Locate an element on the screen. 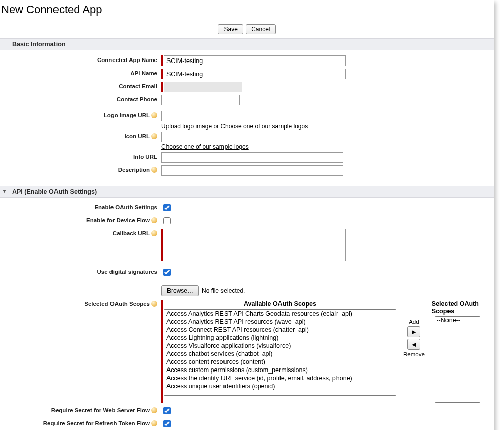  info-url-input is located at coordinates (252, 157).